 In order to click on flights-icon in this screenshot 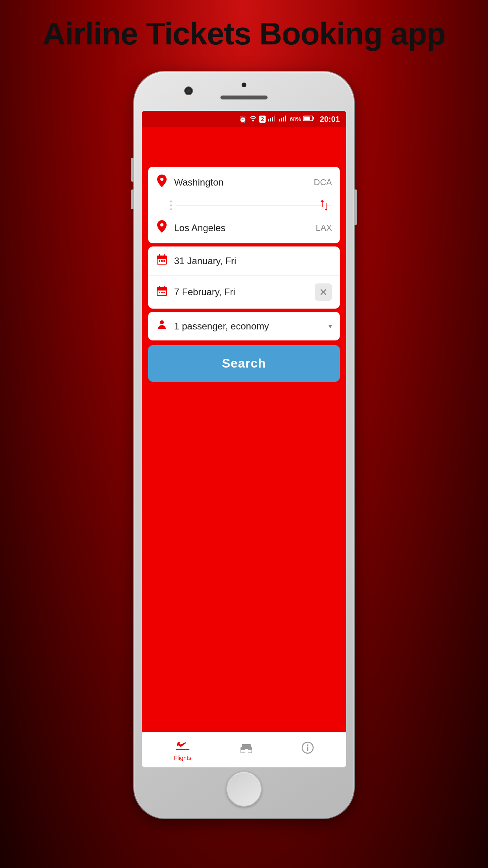, I will do `click(183, 745)`.